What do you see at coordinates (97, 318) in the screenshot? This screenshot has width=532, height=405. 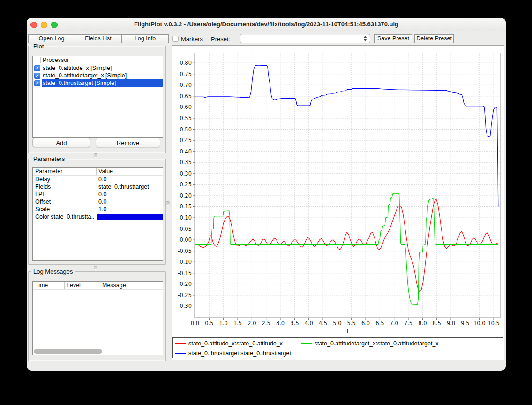 I see `log-messages-table: Time Level Message` at bounding box center [97, 318].